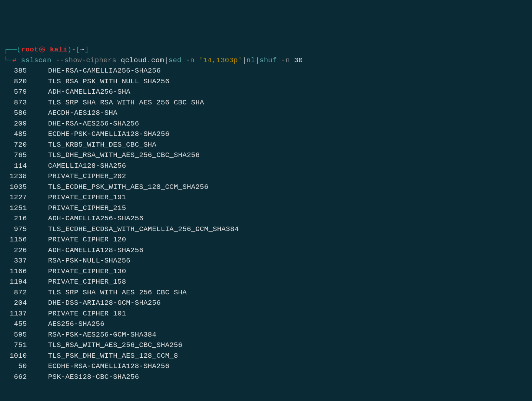 This screenshot has height=401, width=532. Describe the element at coordinates (266, 145) in the screenshot. I see `output-row: 720TLS_KRB5_WITH_DES_CBC_SHA` at that location.